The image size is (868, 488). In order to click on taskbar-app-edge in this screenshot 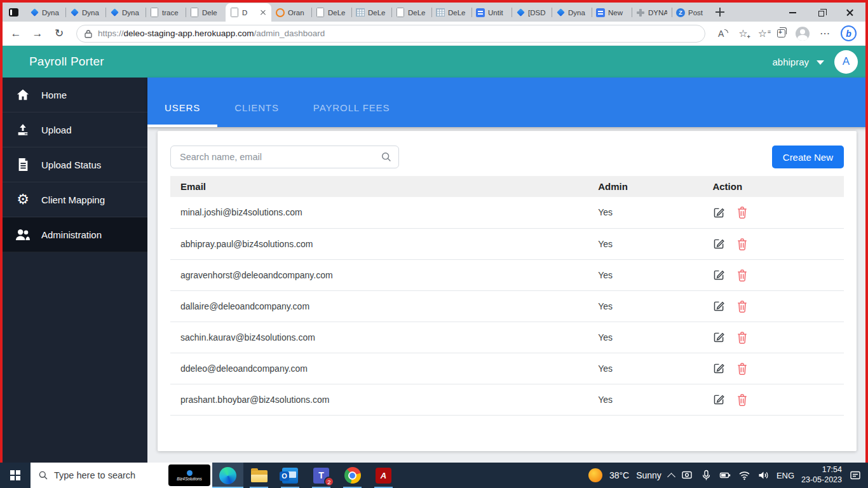, I will do `click(227, 475)`.